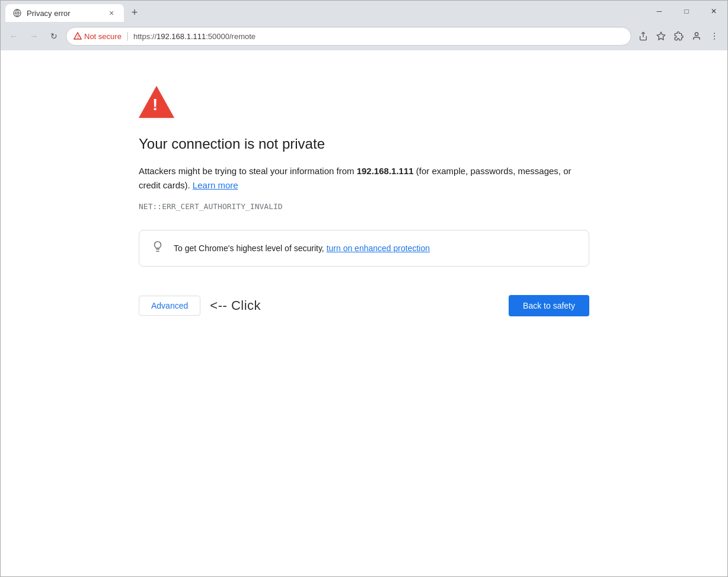 This screenshot has height=577, width=728. Describe the element at coordinates (14, 36) in the screenshot. I see `back-button: ←` at that location.